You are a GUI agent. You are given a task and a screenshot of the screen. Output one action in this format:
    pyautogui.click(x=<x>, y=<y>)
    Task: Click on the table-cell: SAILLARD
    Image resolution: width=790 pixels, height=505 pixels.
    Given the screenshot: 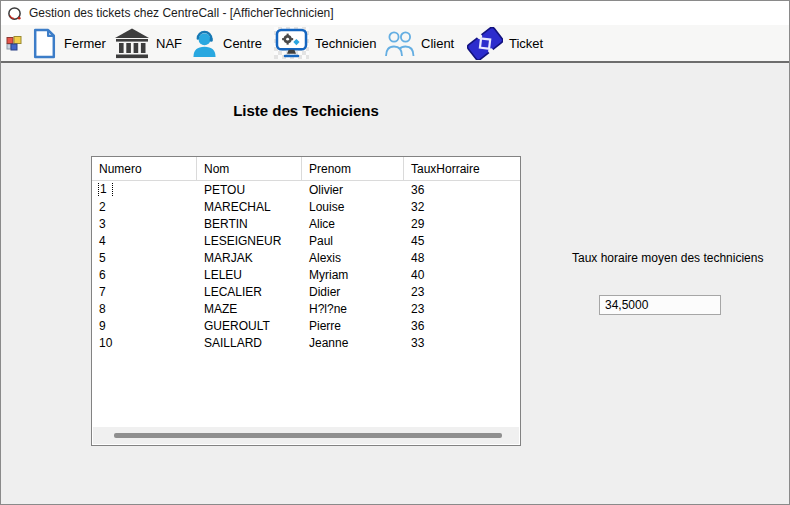 What is the action you would take?
    pyautogui.click(x=250, y=343)
    